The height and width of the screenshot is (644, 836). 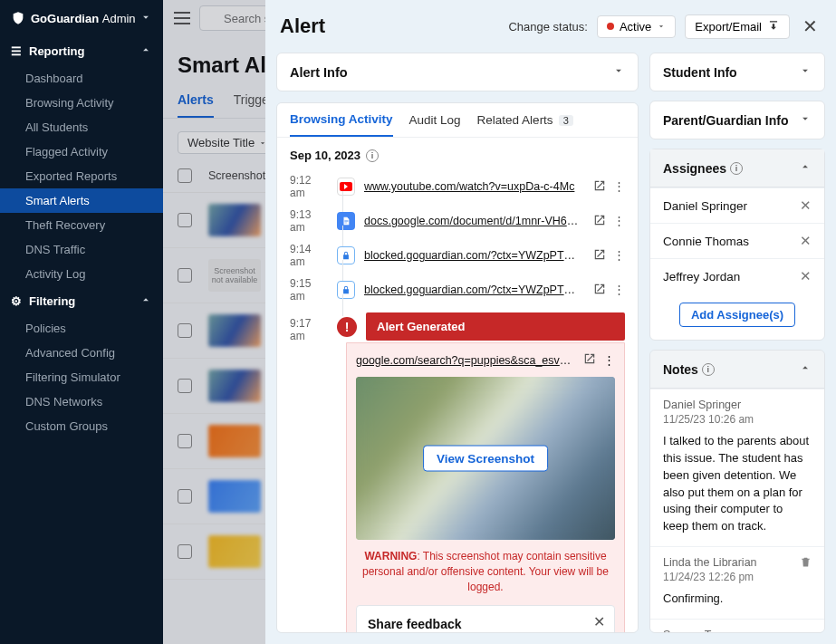 What do you see at coordinates (325, 156) in the screenshot?
I see `timeline-date: Sep 10, 2023` at bounding box center [325, 156].